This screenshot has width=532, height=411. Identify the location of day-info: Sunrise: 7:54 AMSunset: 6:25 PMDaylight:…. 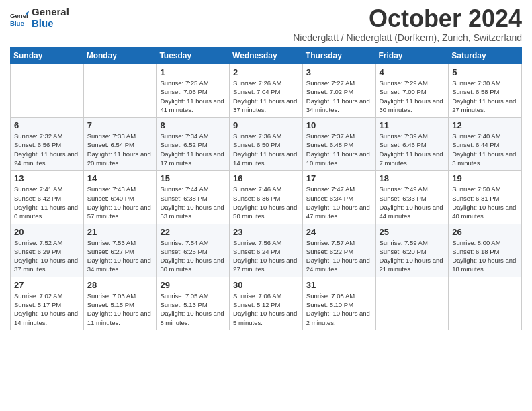
(193, 257).